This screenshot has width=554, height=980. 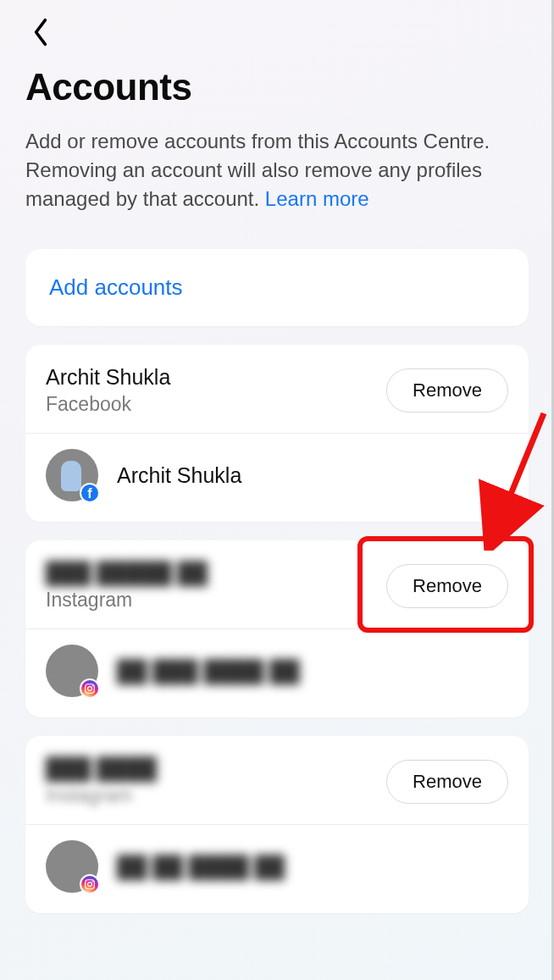 What do you see at coordinates (127, 573) in the screenshot?
I see `account-name: ███ █████ ██` at bounding box center [127, 573].